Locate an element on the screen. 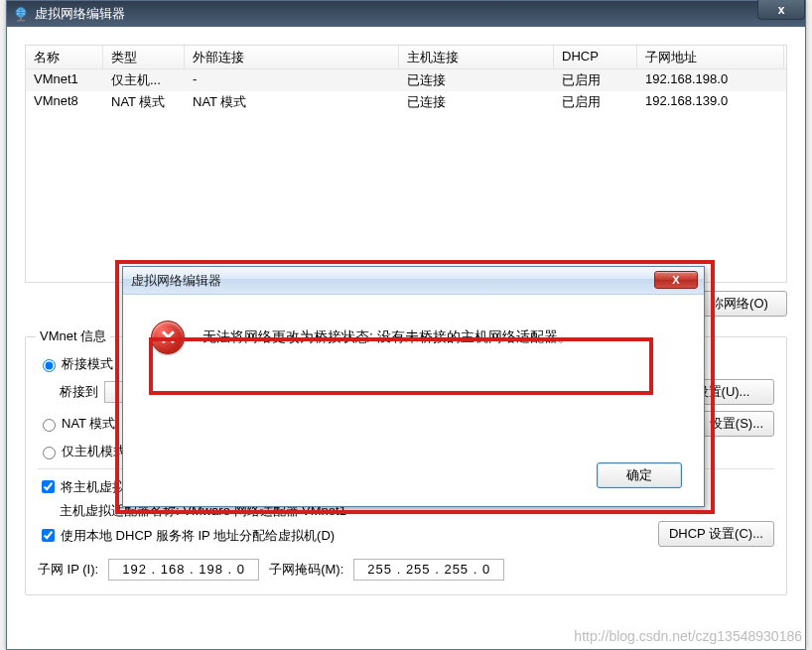 Image resolution: width=812 pixels, height=650 pixels. col-name: 名称 is located at coordinates (65, 58).